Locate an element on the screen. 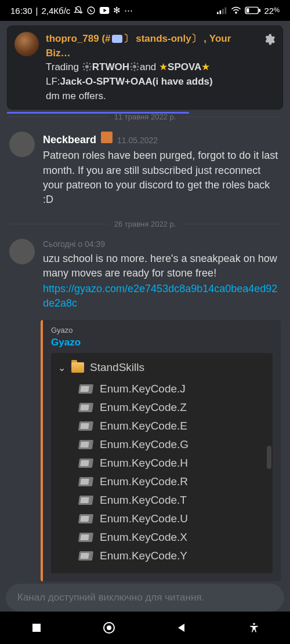 This screenshot has width=290, height=644. tree-item: Enum.KeyCode.T is located at coordinates (162, 500).